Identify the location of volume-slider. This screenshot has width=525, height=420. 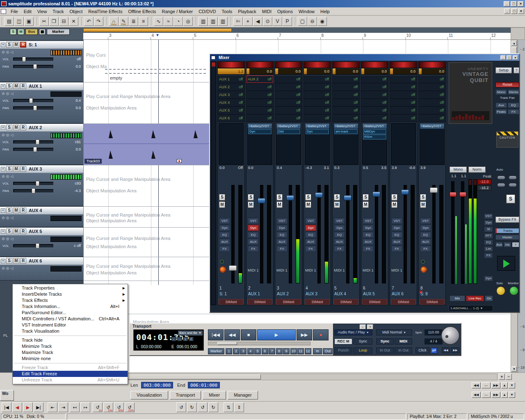
(33, 246).